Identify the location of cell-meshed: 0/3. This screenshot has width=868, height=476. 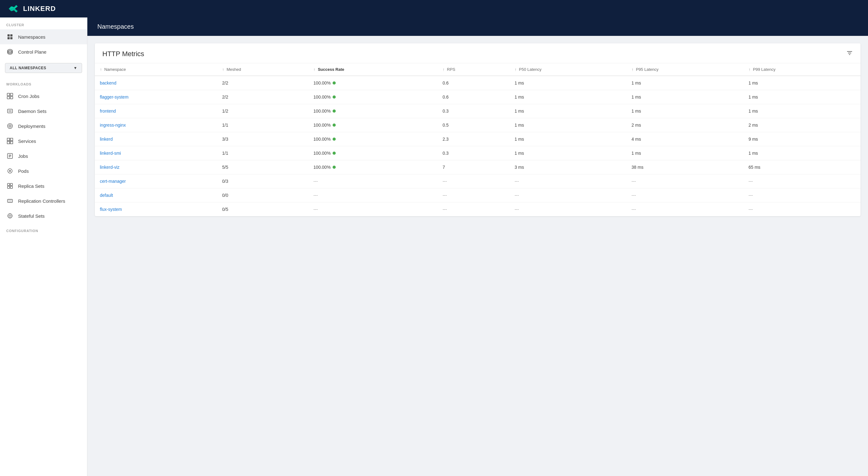
(263, 181).